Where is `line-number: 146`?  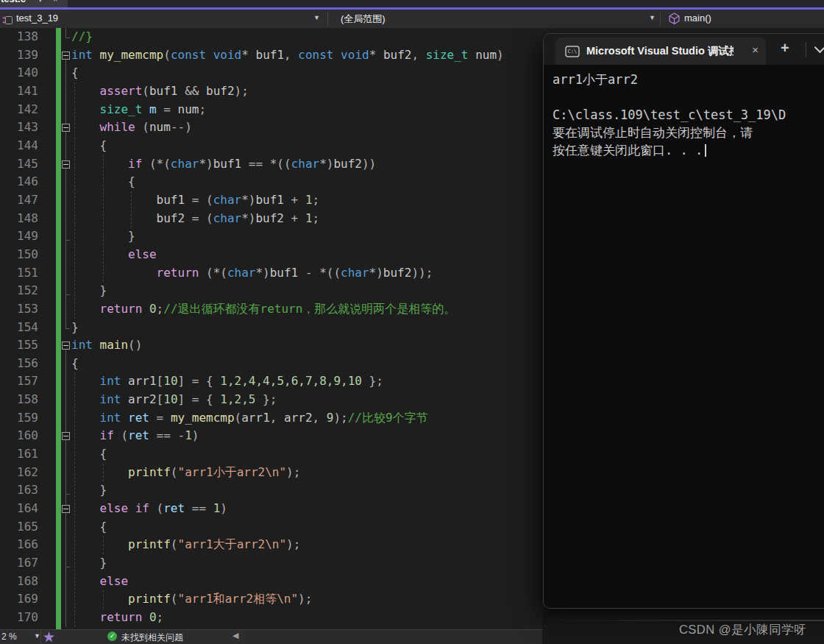
line-number: 146 is located at coordinates (21, 183).